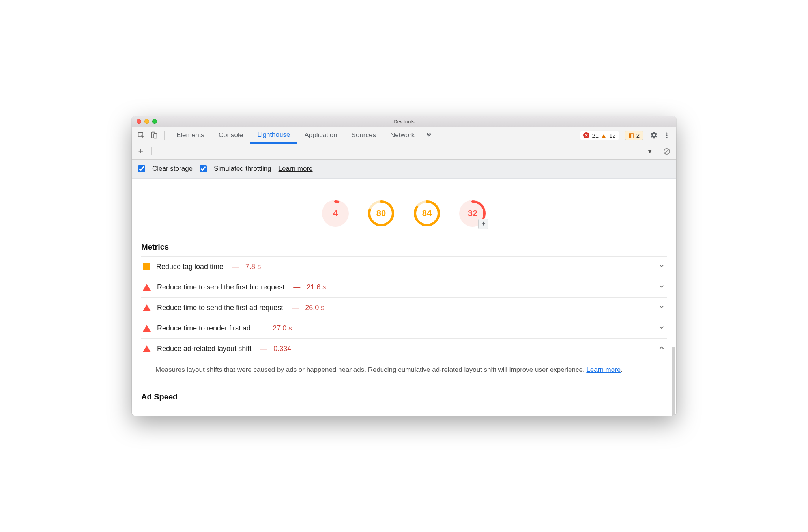  What do you see at coordinates (190, 267) in the screenshot?
I see `metric-label: Reduce tag load time` at bounding box center [190, 267].